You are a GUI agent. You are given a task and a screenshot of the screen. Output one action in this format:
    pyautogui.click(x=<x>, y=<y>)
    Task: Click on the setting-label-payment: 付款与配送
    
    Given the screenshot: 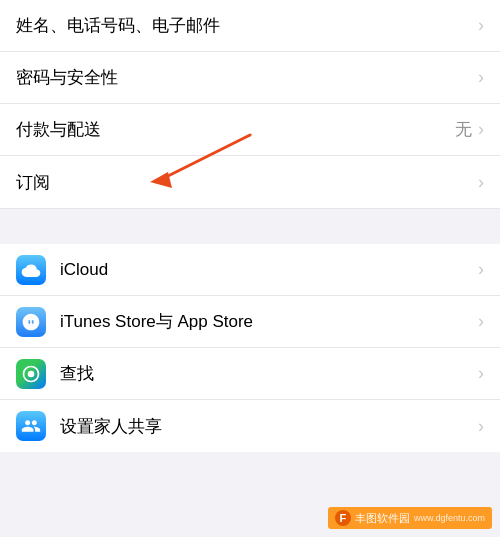 What is the action you would take?
    pyautogui.click(x=236, y=130)
    